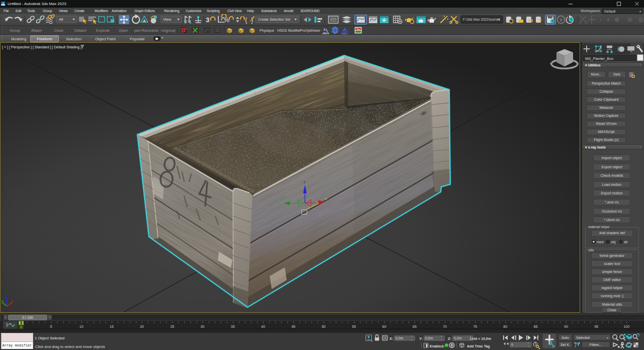  I want to click on svg-text: 80, so click(506, 326).